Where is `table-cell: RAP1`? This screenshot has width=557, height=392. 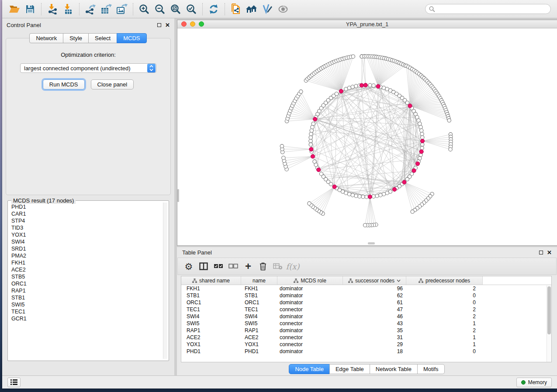 table-cell: RAP1 is located at coordinates (211, 330).